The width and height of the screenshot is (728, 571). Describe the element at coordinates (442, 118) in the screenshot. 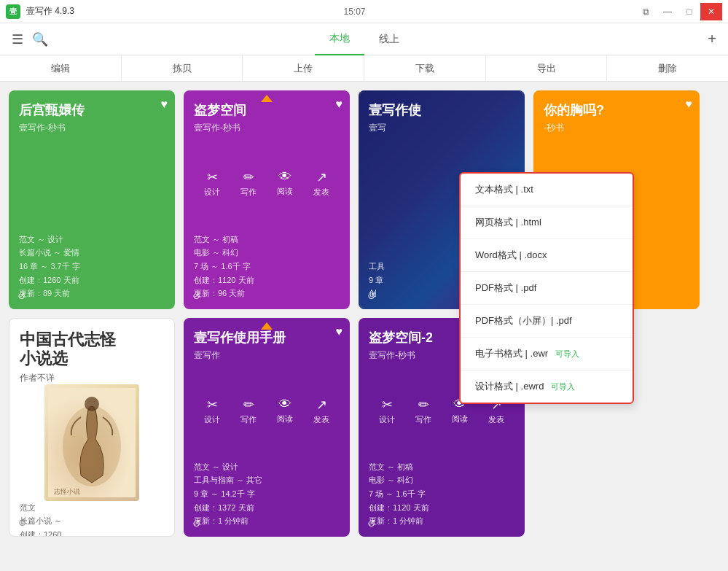

I see `book-title: 壹写作使 壹写` at that location.